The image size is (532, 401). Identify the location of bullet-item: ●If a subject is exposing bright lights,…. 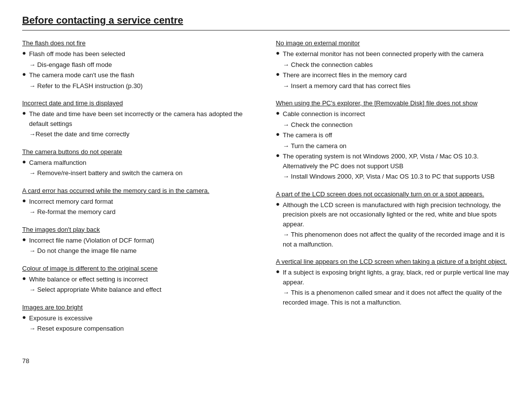
(393, 278).